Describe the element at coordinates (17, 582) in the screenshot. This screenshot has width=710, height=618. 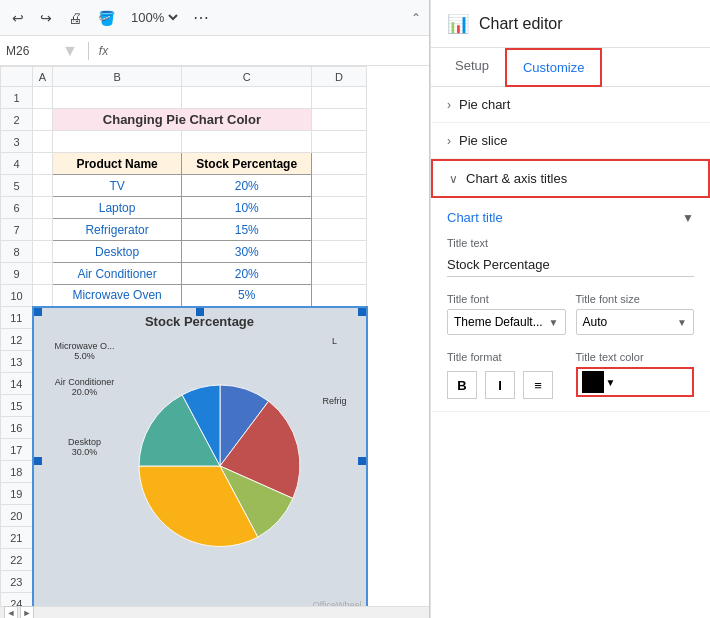
I see `row-header-23: 23` at that location.